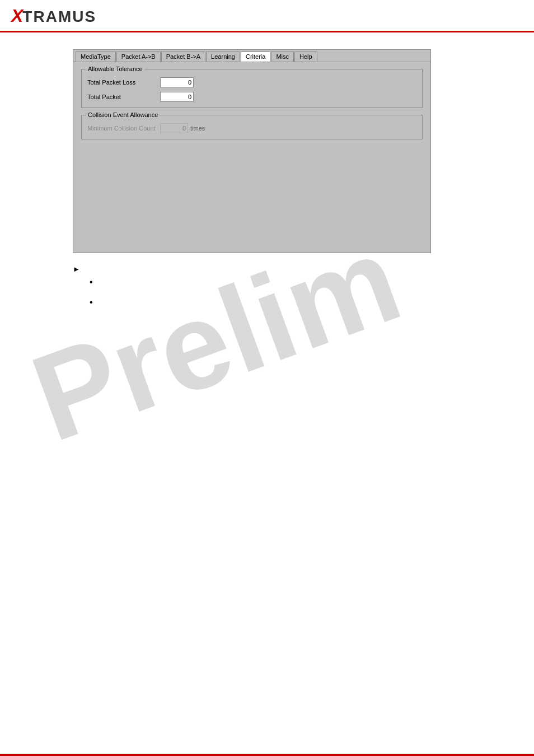 The height and width of the screenshot is (756, 534). I want to click on total-packet-label: Total Packet, so click(124, 97).